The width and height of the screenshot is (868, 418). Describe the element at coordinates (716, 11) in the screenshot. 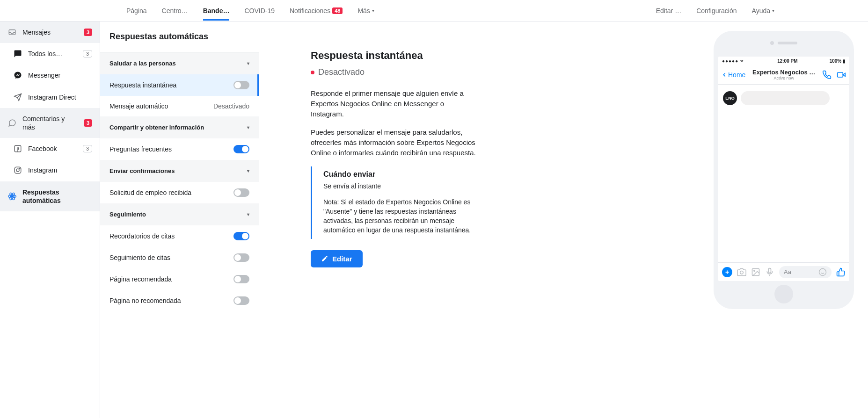

I see `nav-configuracion: Configuración` at that location.